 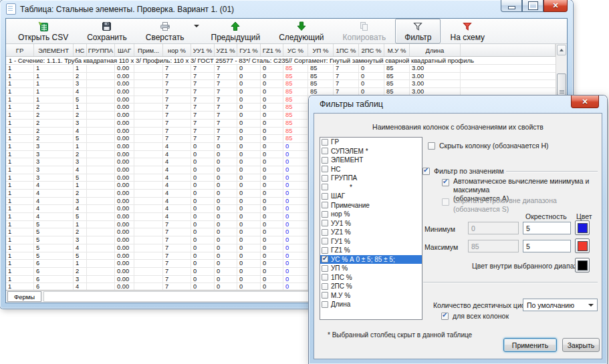 I want to click on filter-by-values-checkbox: Фильтр по значениям, so click(x=463, y=171).